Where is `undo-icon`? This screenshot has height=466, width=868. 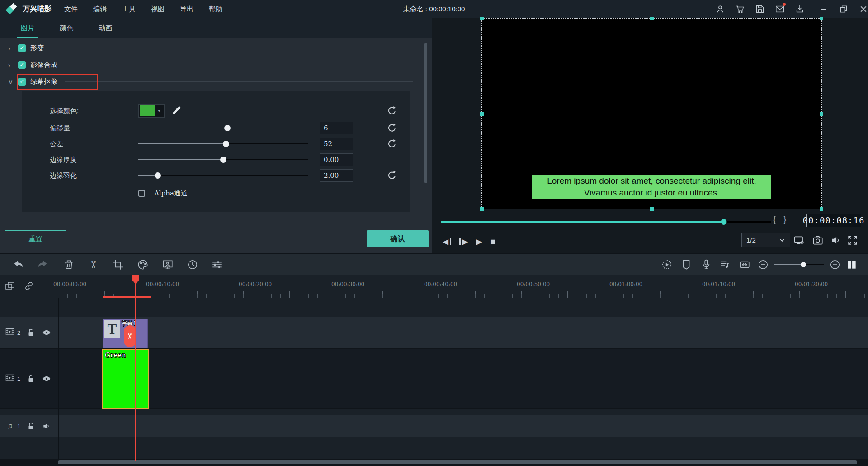 undo-icon is located at coordinates (19, 265).